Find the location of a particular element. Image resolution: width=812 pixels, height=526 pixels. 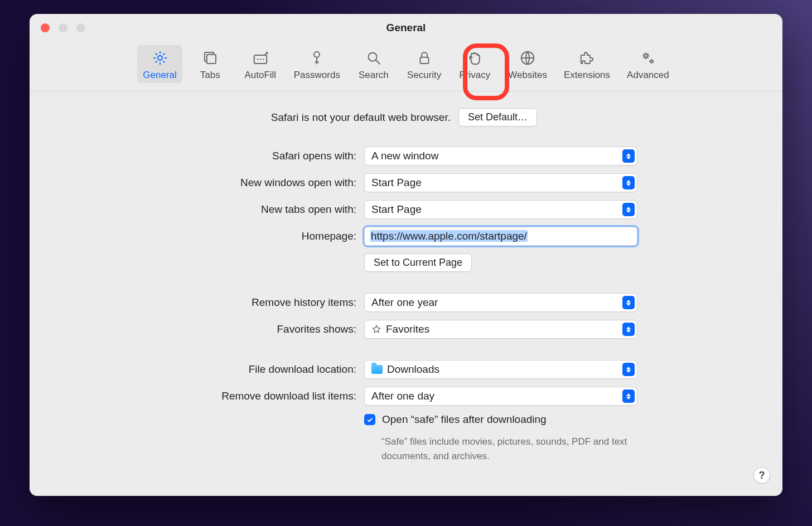

popup-value: After one day is located at coordinates (403, 396).